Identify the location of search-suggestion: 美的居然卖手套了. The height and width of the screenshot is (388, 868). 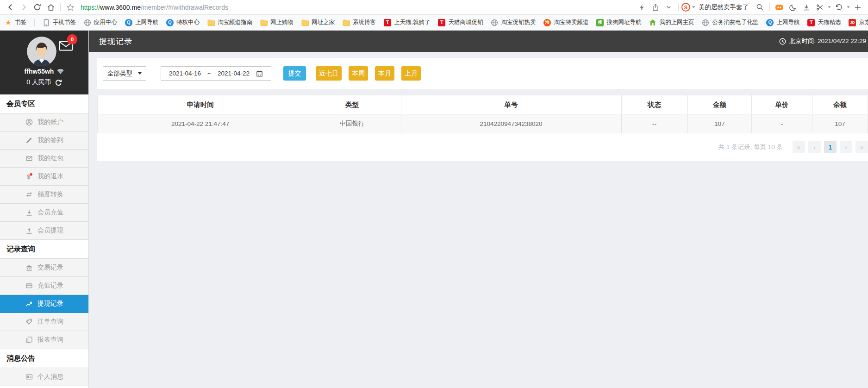
(724, 7).